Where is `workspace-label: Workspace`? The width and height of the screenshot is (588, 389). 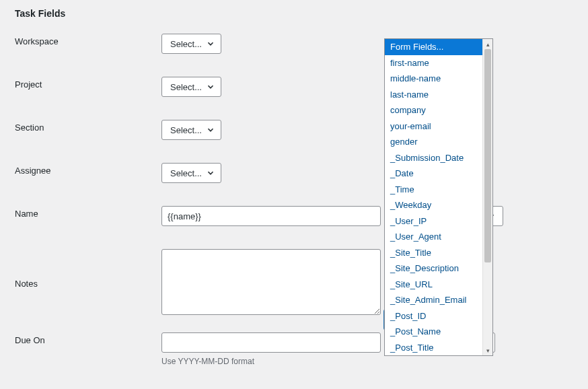
workspace-label: Workspace is located at coordinates (88, 40).